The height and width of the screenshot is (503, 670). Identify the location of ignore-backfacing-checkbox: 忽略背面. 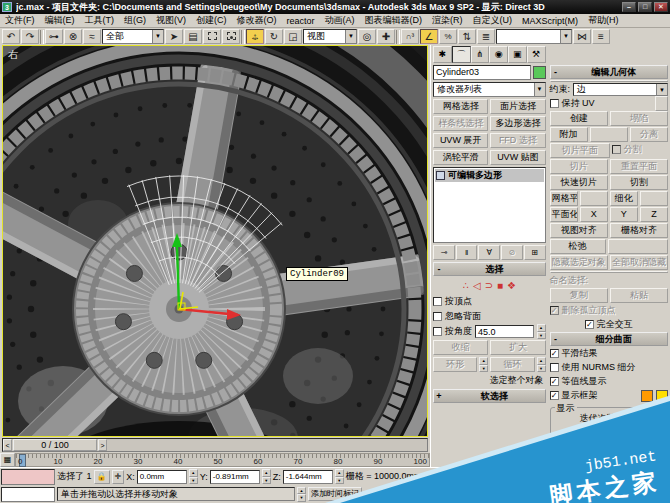
(490, 316).